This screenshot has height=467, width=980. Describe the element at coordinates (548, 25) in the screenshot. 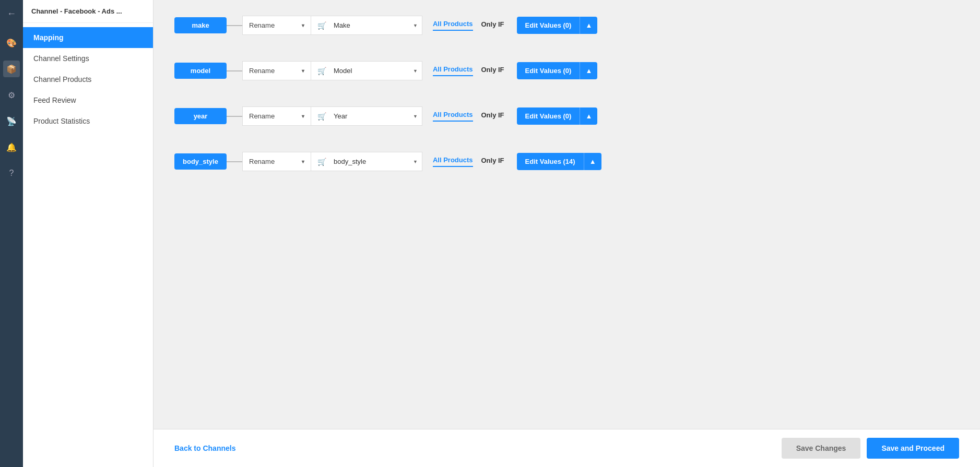

I see `edit-values-button-make: Edit Values (0)` at that location.